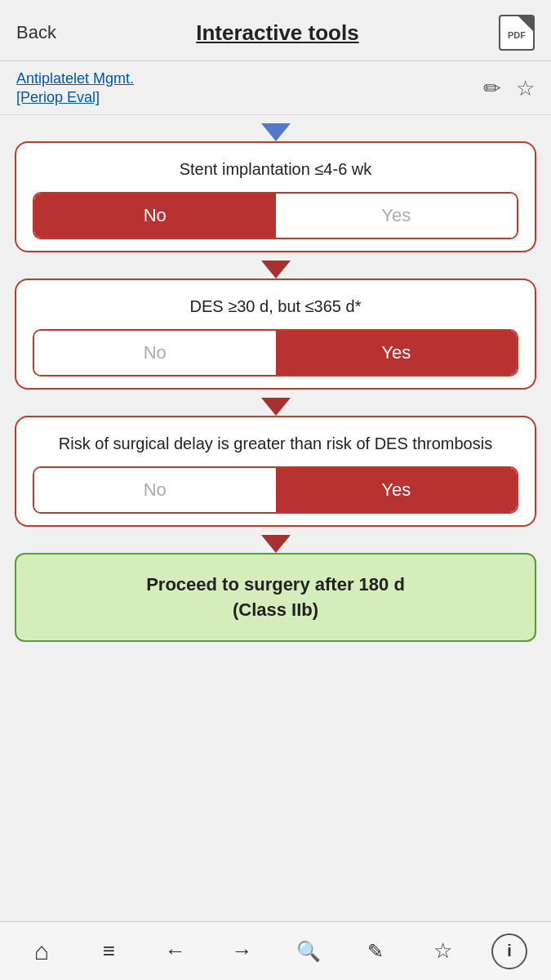 This screenshot has width=551, height=980. What do you see at coordinates (276, 598) in the screenshot?
I see `result-text: Proceed to surgery after 180 d(Class IIb…` at bounding box center [276, 598].